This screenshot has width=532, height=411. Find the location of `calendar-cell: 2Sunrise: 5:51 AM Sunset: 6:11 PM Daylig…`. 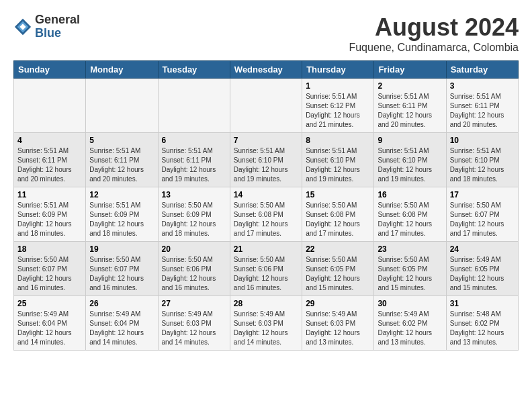

calendar-cell: 2Sunrise: 5:51 AM Sunset: 6:11 PM Daylig… is located at coordinates (410, 106).